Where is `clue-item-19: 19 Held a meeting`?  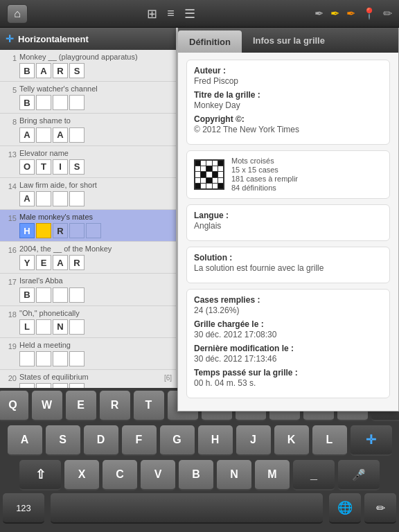 clue-item-19: 19 Held a meeting is located at coordinates (88, 354).